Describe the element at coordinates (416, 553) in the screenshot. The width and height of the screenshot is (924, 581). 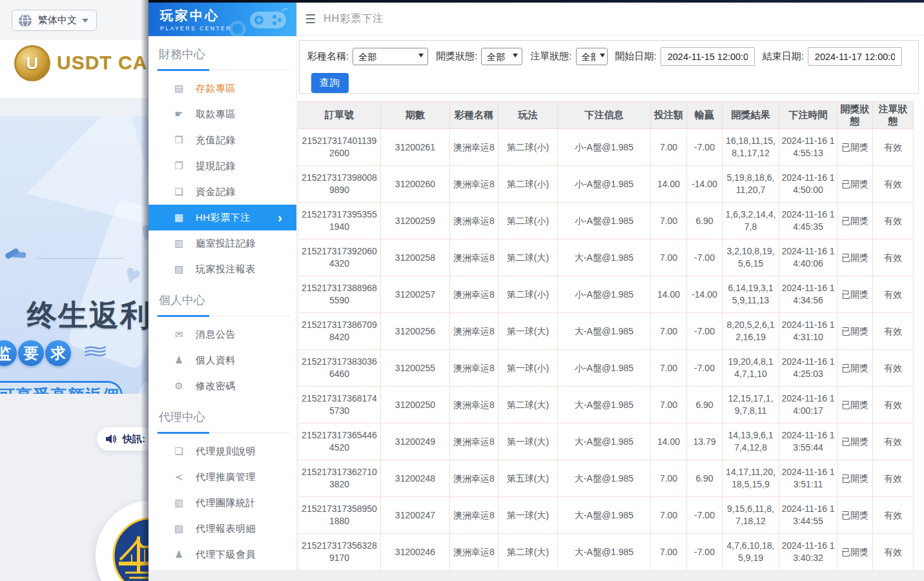
I see `table-cell: 31200246` at that location.